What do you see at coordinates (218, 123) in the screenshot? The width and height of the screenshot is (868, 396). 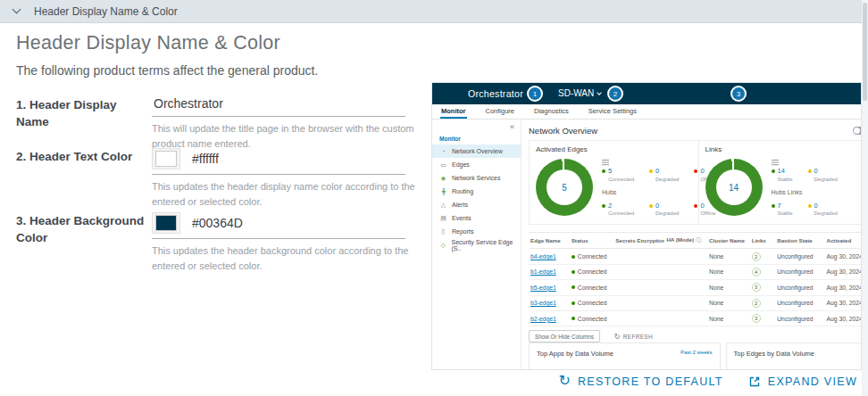 I see `field-header-display-name: 1. Header Display Name Orchestrator This…` at bounding box center [218, 123].